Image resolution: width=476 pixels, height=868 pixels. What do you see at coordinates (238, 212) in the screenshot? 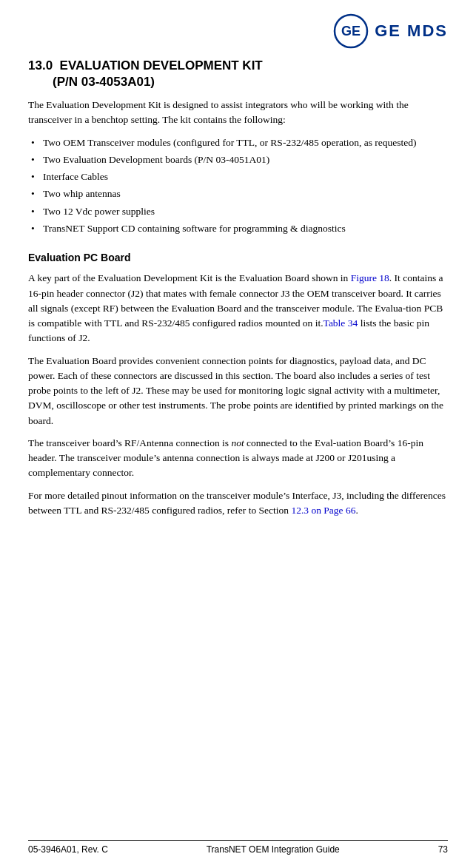
I see `list-item: Two 12 Vdc power supplies` at bounding box center [238, 212].